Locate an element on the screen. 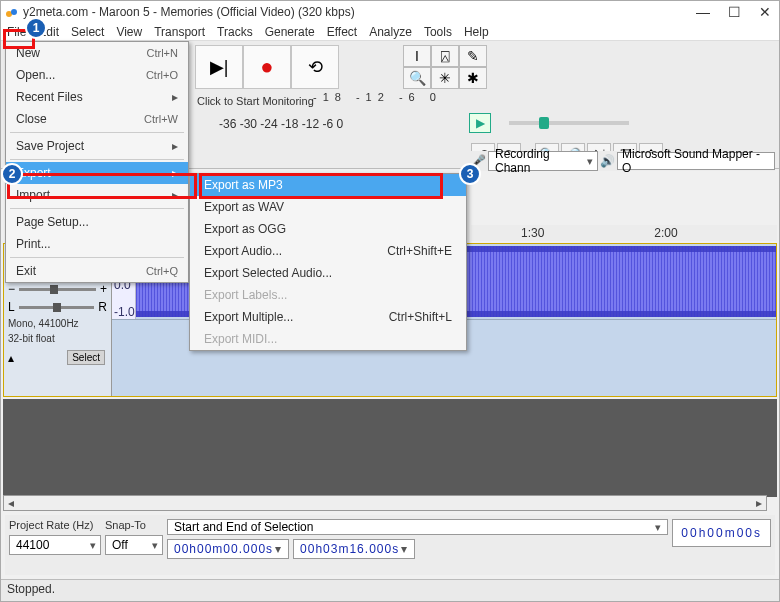 Image resolution: width=780 pixels, height=602 pixels. menu-item-save-project: Save Project▸ is located at coordinates (97, 146).